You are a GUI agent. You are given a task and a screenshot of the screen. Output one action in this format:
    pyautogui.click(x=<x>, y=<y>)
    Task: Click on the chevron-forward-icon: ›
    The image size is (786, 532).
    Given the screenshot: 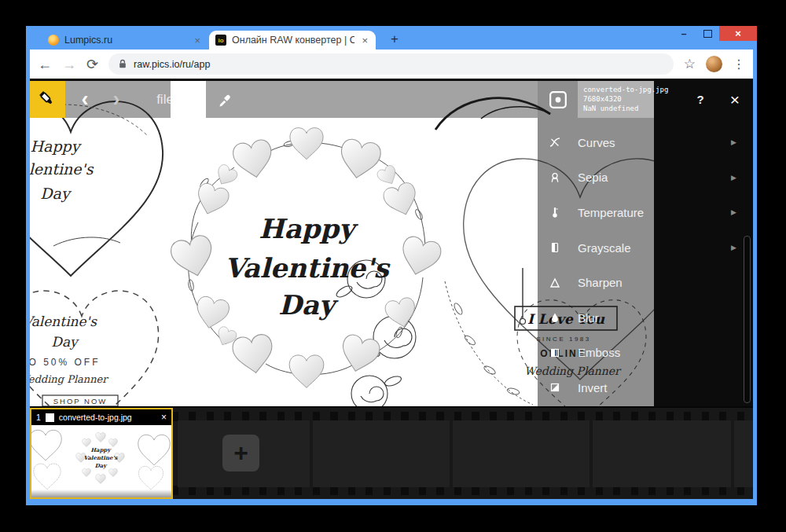 What is the action you would take?
    pyautogui.click(x=116, y=99)
    